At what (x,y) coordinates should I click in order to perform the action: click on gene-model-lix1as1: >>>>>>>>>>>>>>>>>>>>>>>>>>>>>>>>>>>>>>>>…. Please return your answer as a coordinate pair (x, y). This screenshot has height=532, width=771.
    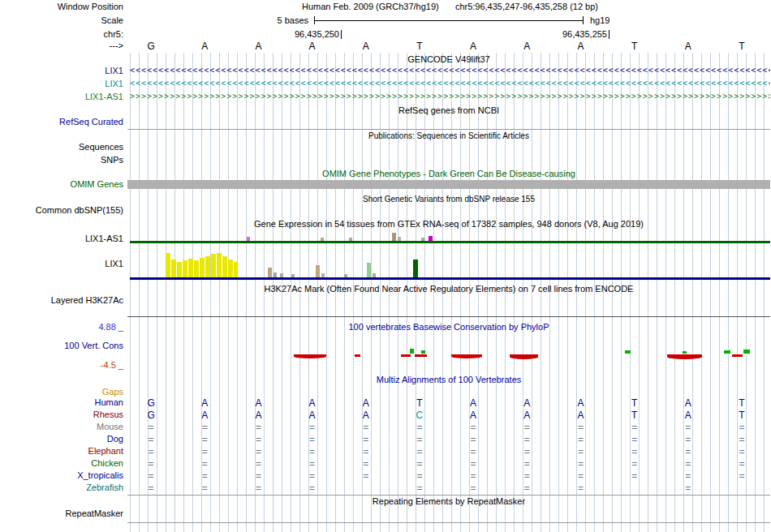
    Looking at the image, I should click on (450, 97).